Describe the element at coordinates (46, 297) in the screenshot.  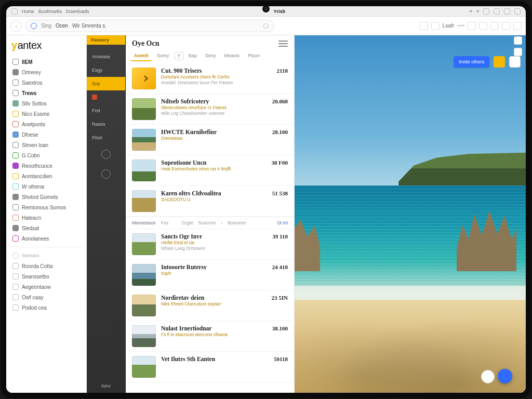
I see `sidebar-item: Owf caay` at that location.